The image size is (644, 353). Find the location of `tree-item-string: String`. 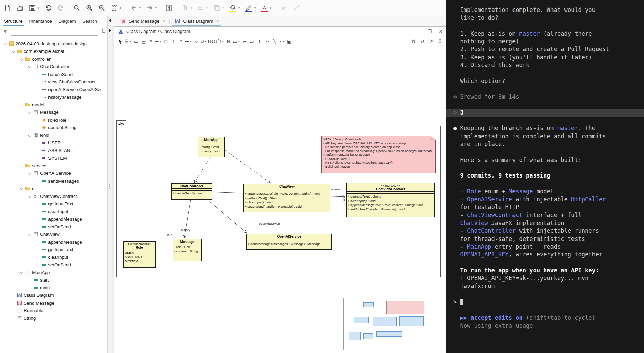

tree-item-string: String is located at coordinates (54, 318).